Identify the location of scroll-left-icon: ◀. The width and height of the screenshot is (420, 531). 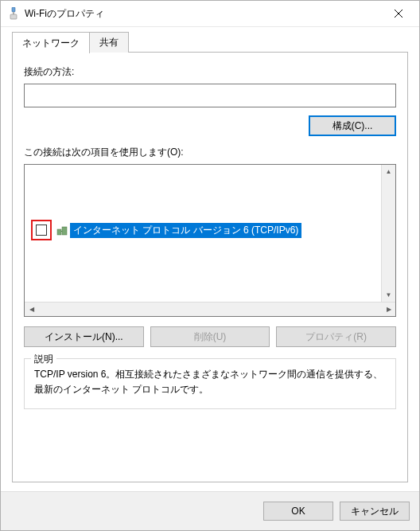
(32, 309).